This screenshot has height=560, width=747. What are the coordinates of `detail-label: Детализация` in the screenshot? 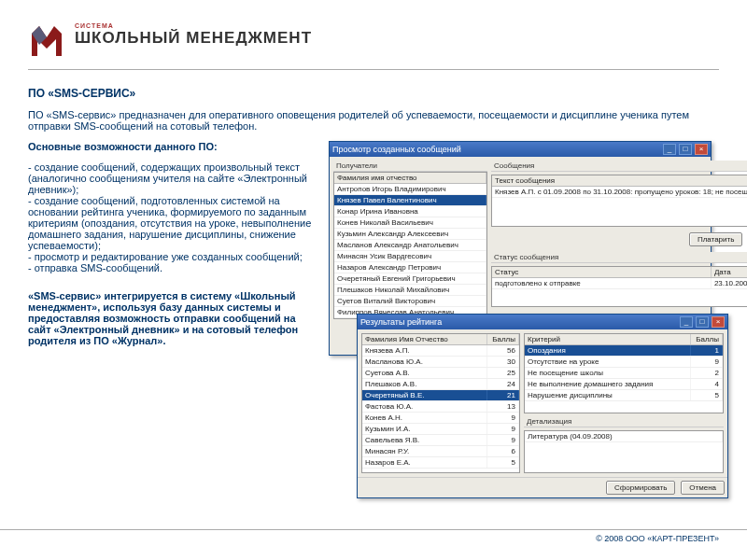 It's located at (624, 422).